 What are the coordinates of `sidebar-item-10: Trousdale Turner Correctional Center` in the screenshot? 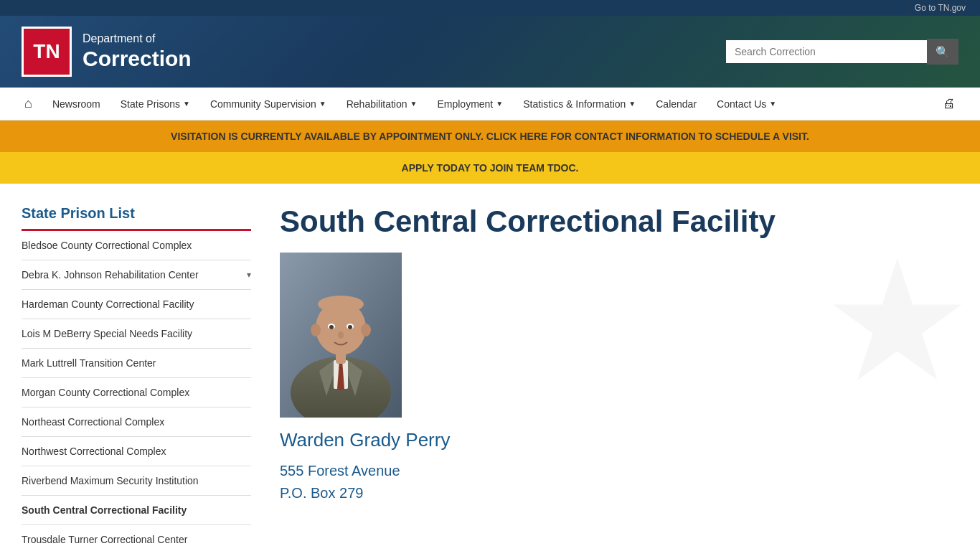 It's located at (136, 538).